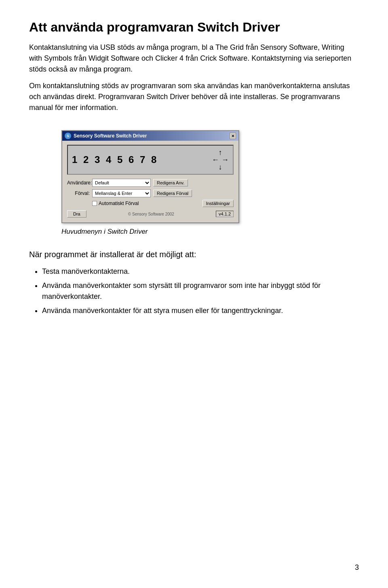  I want to click on inställningar-button: Inställningar, so click(218, 203).